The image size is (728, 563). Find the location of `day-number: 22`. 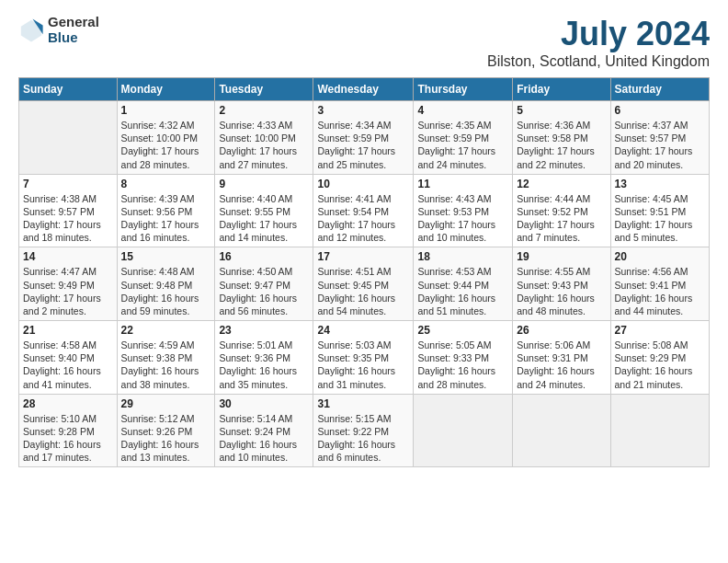

day-number: 22 is located at coordinates (166, 330).